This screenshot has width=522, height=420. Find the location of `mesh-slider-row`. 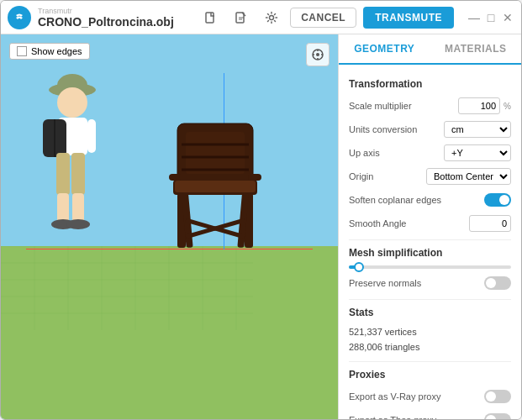

mesh-slider-row is located at coordinates (430, 267).